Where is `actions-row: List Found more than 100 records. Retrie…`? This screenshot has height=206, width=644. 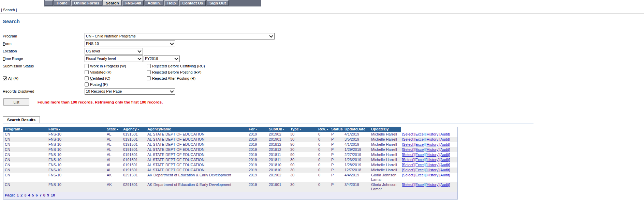
actions-row: List Found more than 100 records. Retrie… is located at coordinates (324, 102).